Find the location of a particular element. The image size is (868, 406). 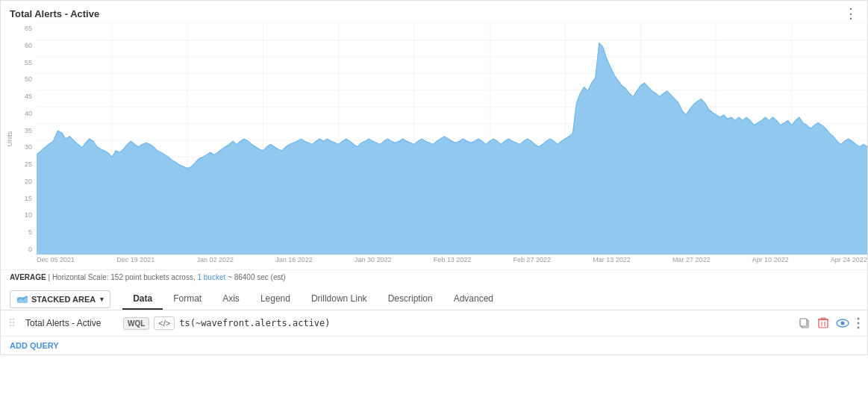

x-label: Jan 02 2022 is located at coordinates (215, 260).